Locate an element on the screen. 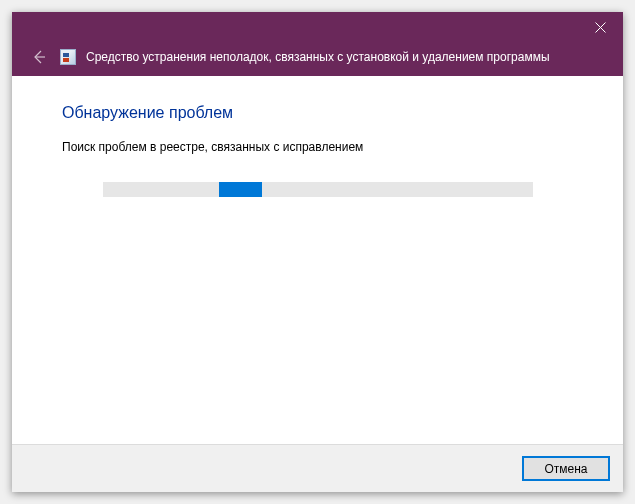  progress-bar is located at coordinates (318, 190).